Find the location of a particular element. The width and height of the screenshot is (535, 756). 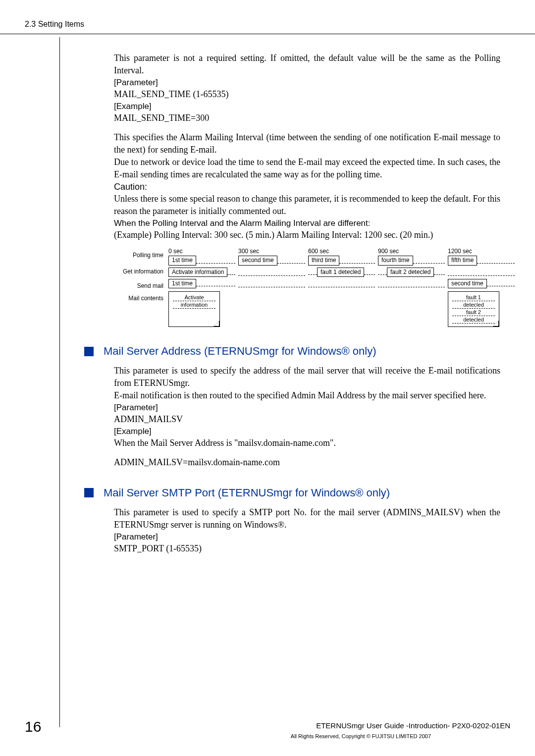

page-number: 16 is located at coordinates (33, 726).